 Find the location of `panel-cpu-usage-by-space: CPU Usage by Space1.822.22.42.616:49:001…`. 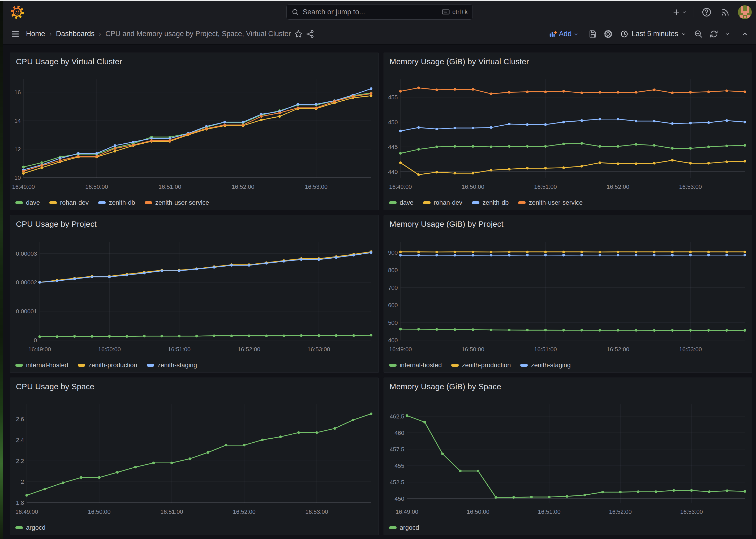

panel-cpu-usage-by-space: CPU Usage by Space1.822.22.42.616:49:001… is located at coordinates (194, 457).